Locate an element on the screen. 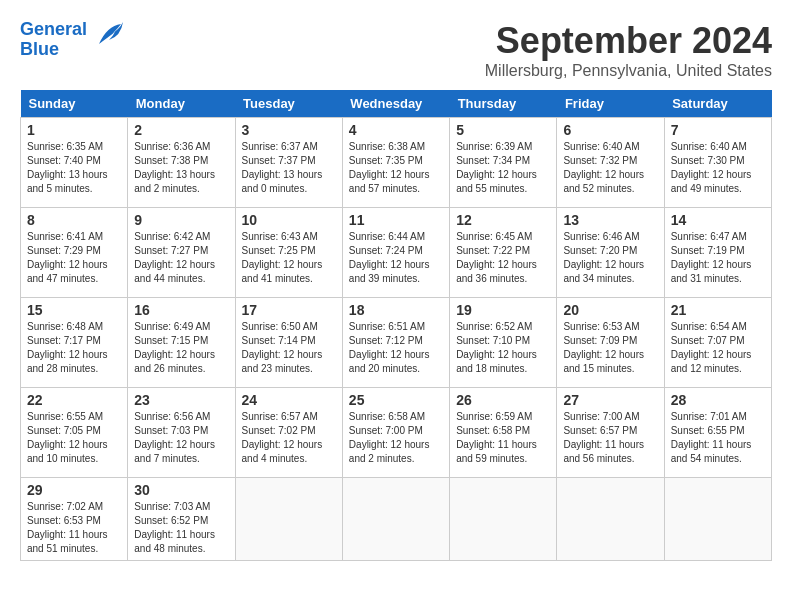  day-number: 7 is located at coordinates (718, 130).